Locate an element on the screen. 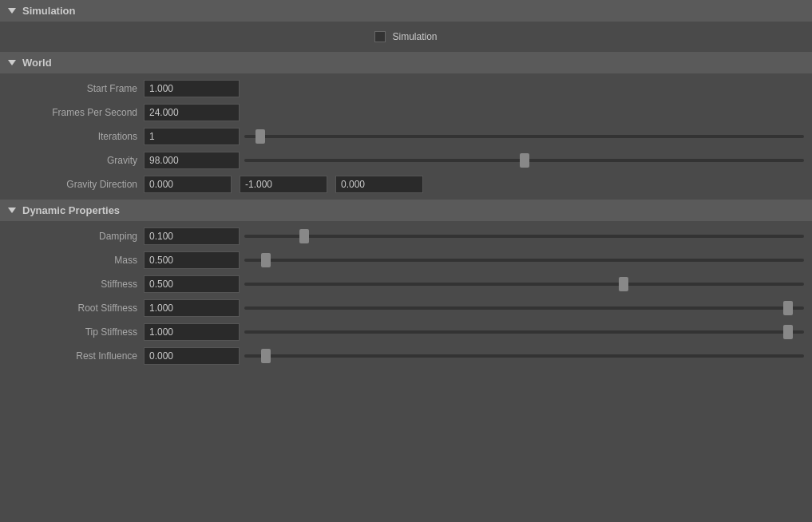 This screenshot has height=522, width=812. root-stiffness-label: Root Stiffness is located at coordinates (76, 308).